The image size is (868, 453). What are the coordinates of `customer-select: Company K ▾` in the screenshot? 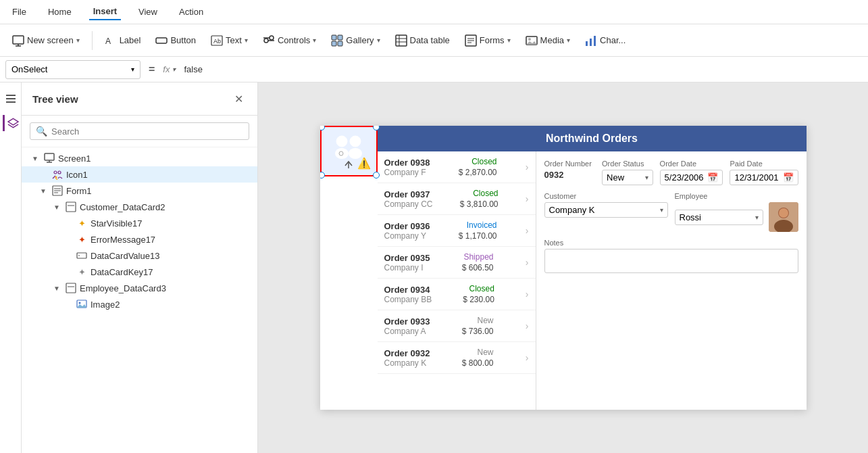 It's located at (607, 210).